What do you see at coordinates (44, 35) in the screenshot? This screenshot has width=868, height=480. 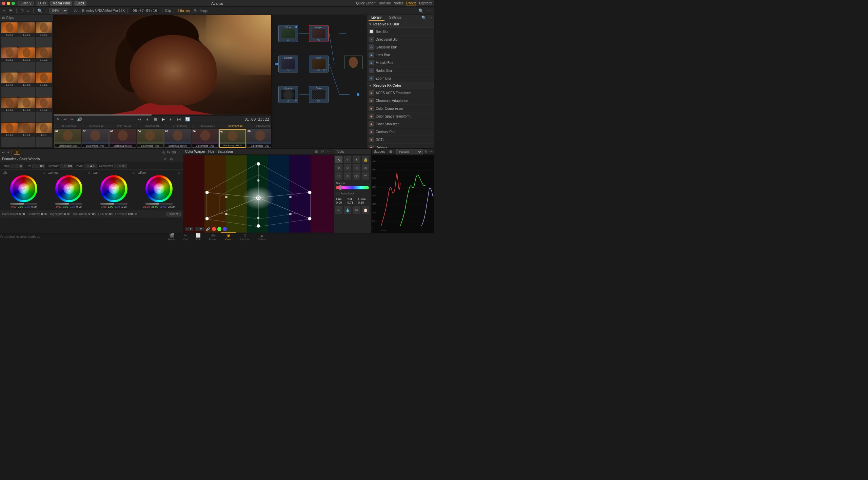 I see `clip-thumb-2: 1.24.1` at bounding box center [44, 35].